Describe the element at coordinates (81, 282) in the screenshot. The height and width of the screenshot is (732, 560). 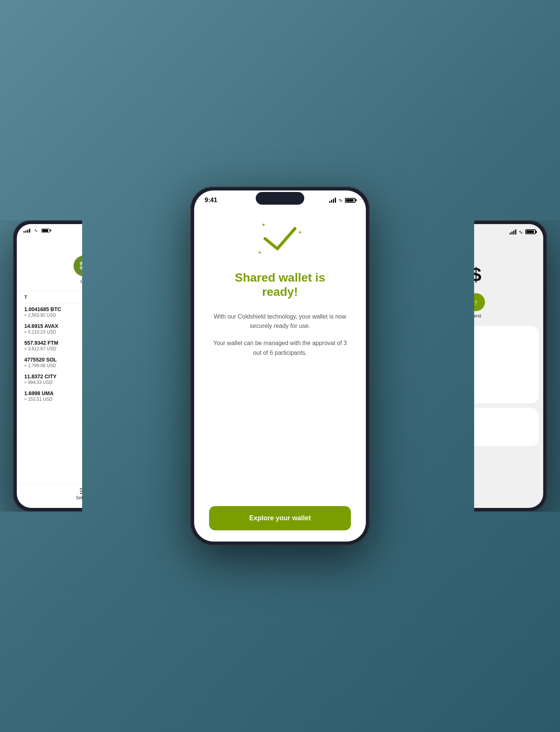
I see `qr-label: QR` at that location.